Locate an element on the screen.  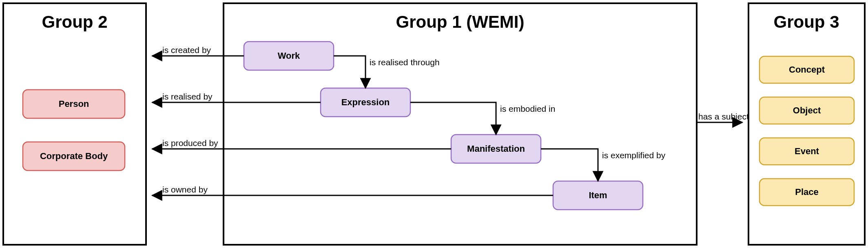
entity-concept-label: Concept is located at coordinates (807, 69).